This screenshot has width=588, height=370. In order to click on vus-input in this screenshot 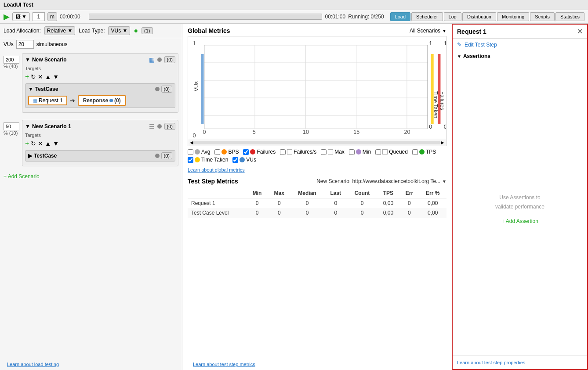, I will do `click(25, 44)`.